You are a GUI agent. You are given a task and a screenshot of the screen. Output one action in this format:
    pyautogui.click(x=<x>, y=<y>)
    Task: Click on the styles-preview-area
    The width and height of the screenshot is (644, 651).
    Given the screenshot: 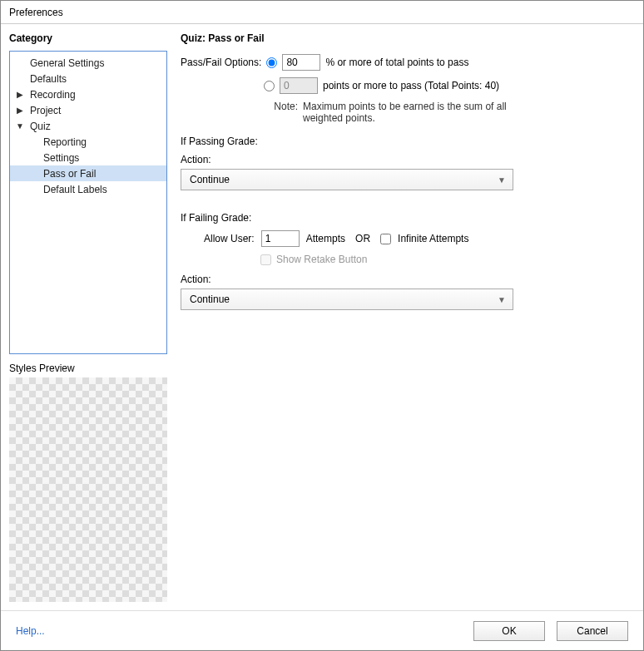 What is the action you would take?
    pyautogui.click(x=88, y=490)
    